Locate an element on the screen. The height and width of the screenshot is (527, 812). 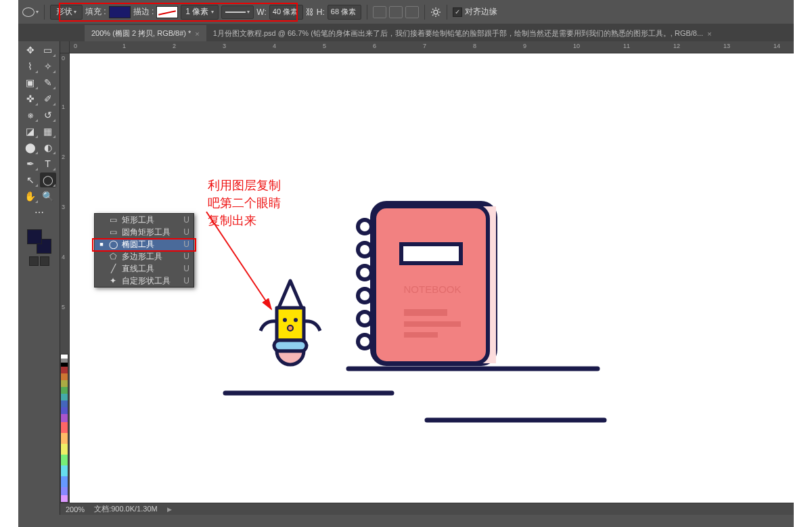
height-value: 68 像素 is located at coordinates (344, 12).